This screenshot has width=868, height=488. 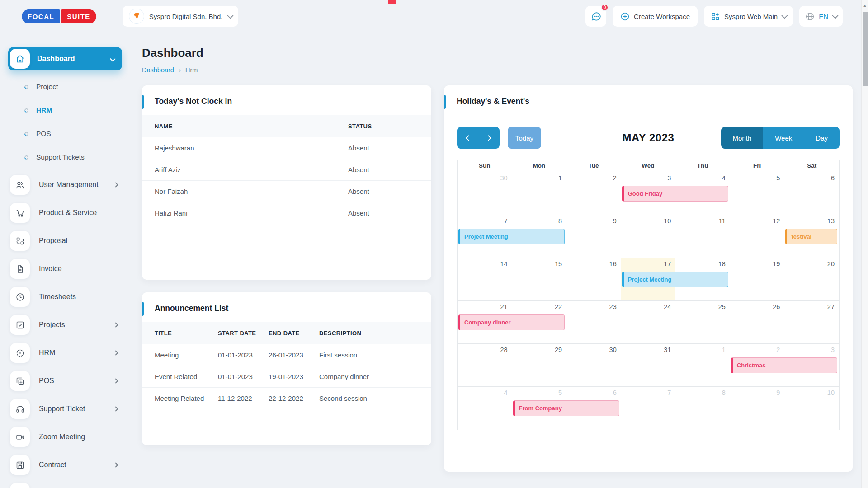 What do you see at coordinates (824, 16) in the screenshot?
I see `language-label: EN` at bounding box center [824, 16].